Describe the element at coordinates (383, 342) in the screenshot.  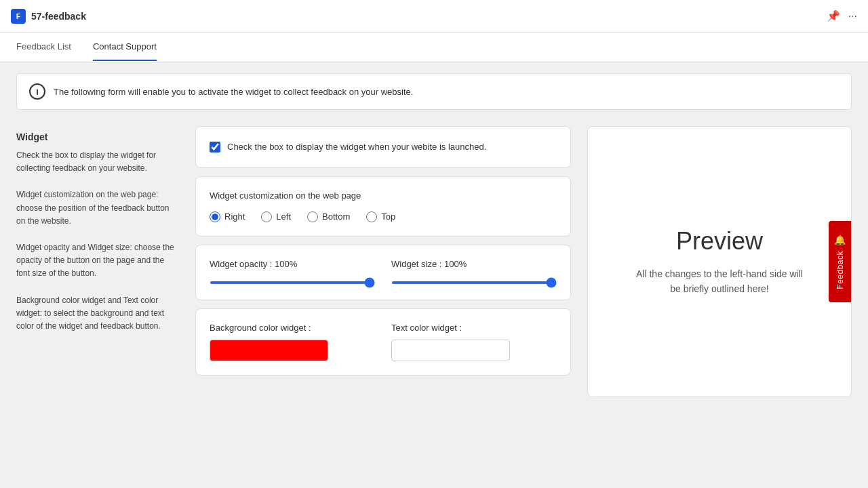
I see `colors-card: Background color widget : Text color wid…` at that location.